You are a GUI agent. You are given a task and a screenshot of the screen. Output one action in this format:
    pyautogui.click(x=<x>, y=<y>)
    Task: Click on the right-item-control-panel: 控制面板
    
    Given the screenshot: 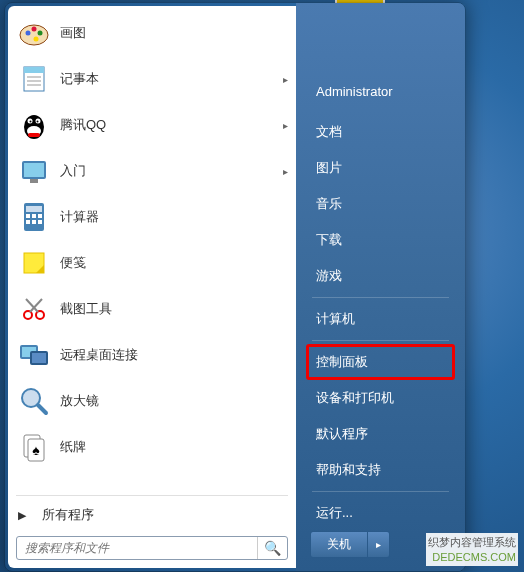 What is the action you would take?
    pyautogui.click(x=380, y=362)
    